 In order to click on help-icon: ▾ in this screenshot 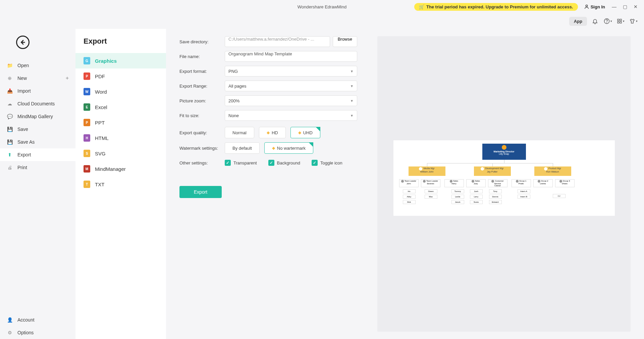, I will do `click(608, 21)`.